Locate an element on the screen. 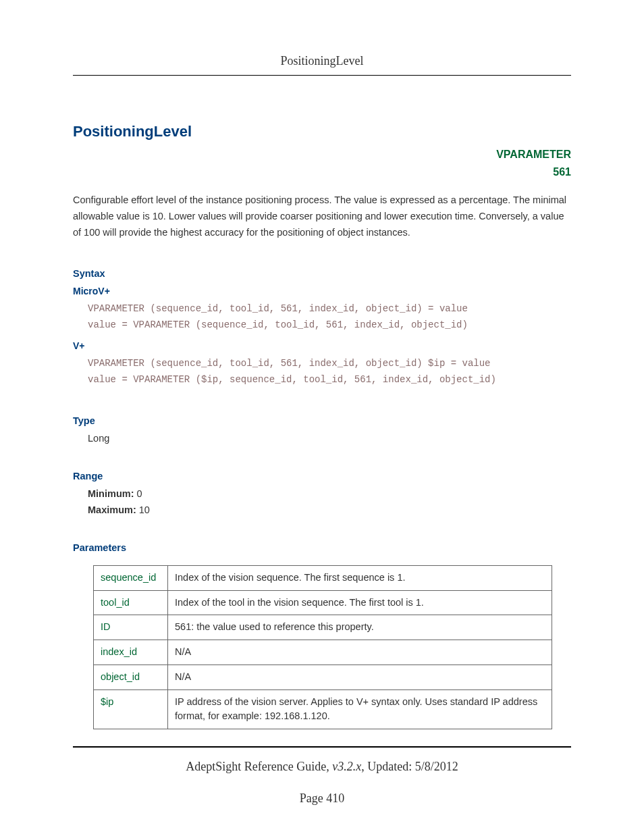  vplus-code: VPARAMETER (sequence_id, tool_id, 561, i… is located at coordinates (329, 371).